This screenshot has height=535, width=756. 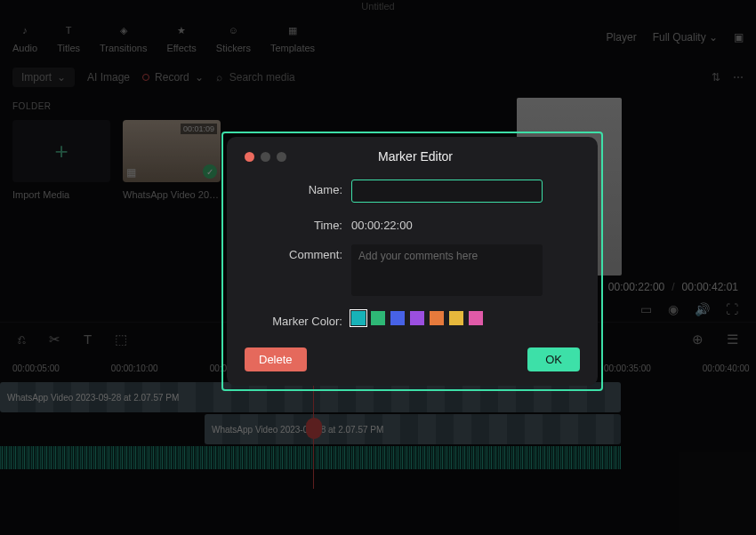 I want to click on color-swatch-blue, so click(x=398, y=318).